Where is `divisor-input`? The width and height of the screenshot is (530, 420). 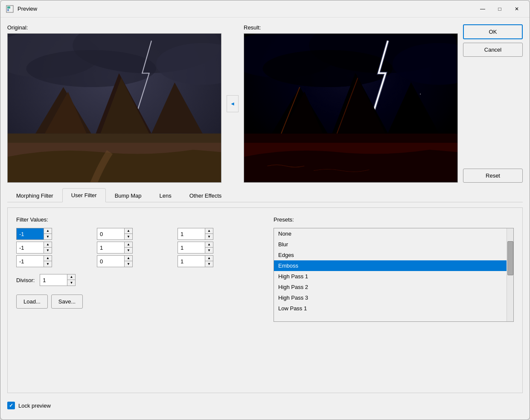 divisor-input is located at coordinates (54, 280).